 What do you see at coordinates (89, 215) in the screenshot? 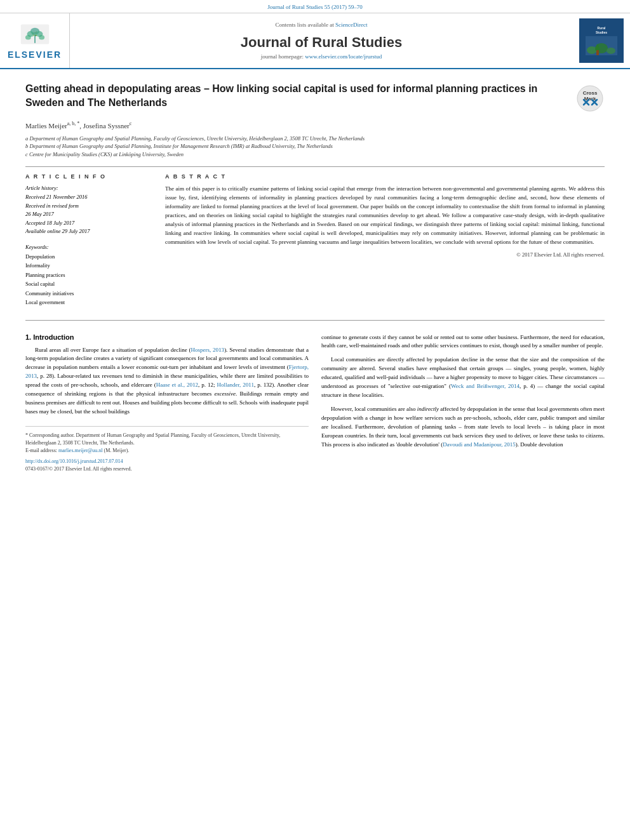
I see `history-revised-date: 26 May 2017` at bounding box center [89, 215].